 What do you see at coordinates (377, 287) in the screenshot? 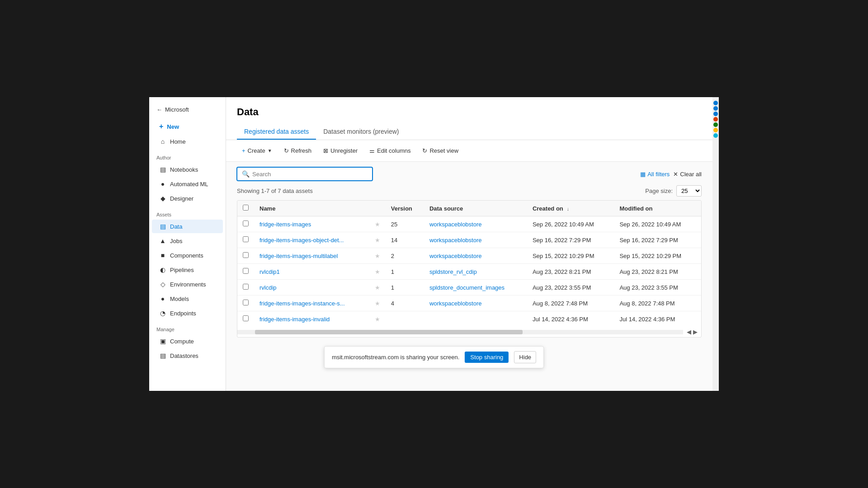
I see `row-star-4: ★` at bounding box center [377, 287].